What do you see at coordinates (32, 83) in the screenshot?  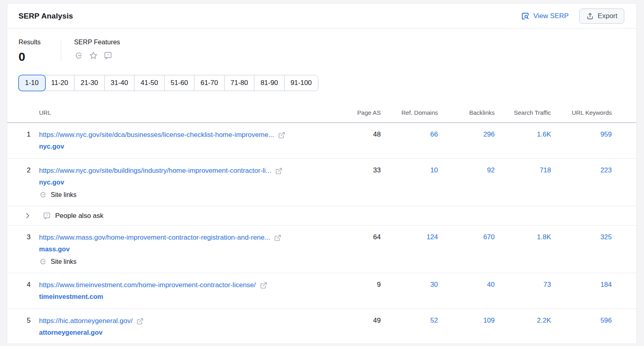 I see `pagination-range-1-10: 1-10` at bounding box center [32, 83].